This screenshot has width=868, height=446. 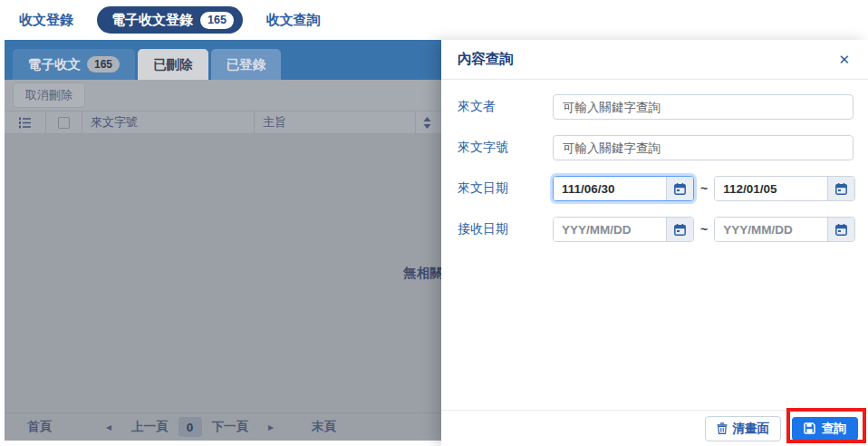 I want to click on pagination-prev-button: 上一頁, so click(x=150, y=427).